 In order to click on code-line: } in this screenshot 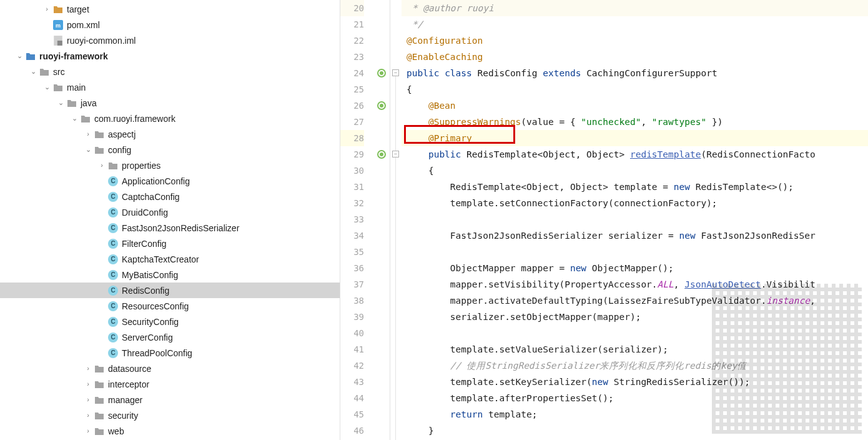, I will do `click(634, 431)`.